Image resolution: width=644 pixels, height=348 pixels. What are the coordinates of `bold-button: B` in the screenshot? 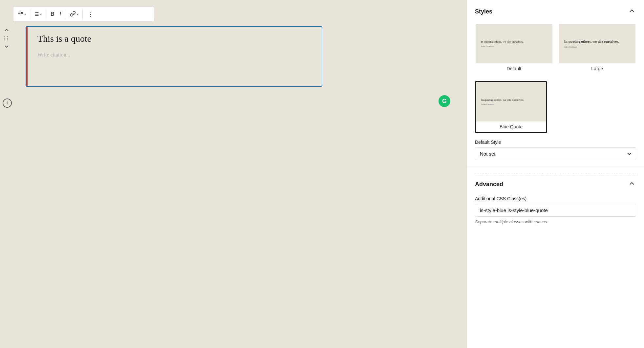 It's located at (53, 14).